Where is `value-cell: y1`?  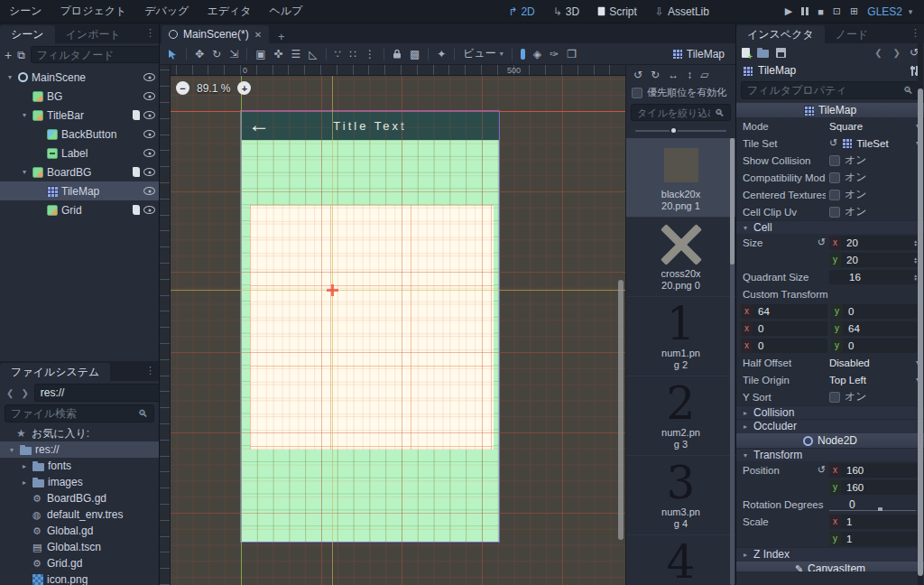 value-cell: y1 is located at coordinates (874, 539).